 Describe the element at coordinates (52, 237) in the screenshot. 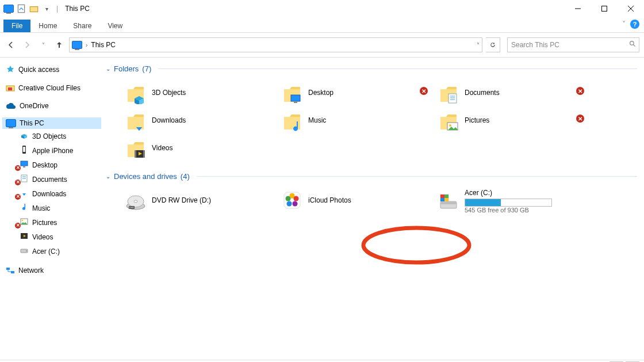

I see `sidebar-item-videos: Videos` at that location.